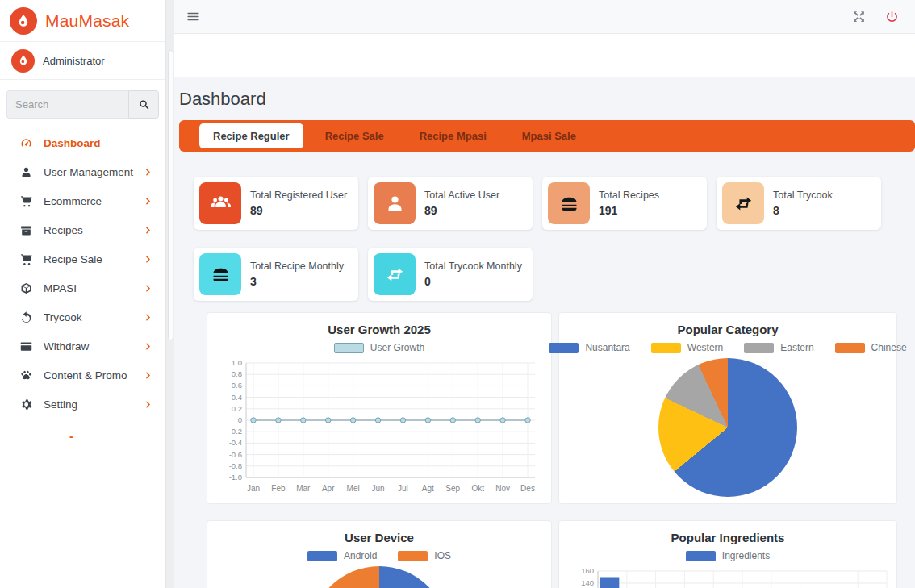 This screenshot has width=915, height=588. I want to click on power-icon, so click(892, 16).